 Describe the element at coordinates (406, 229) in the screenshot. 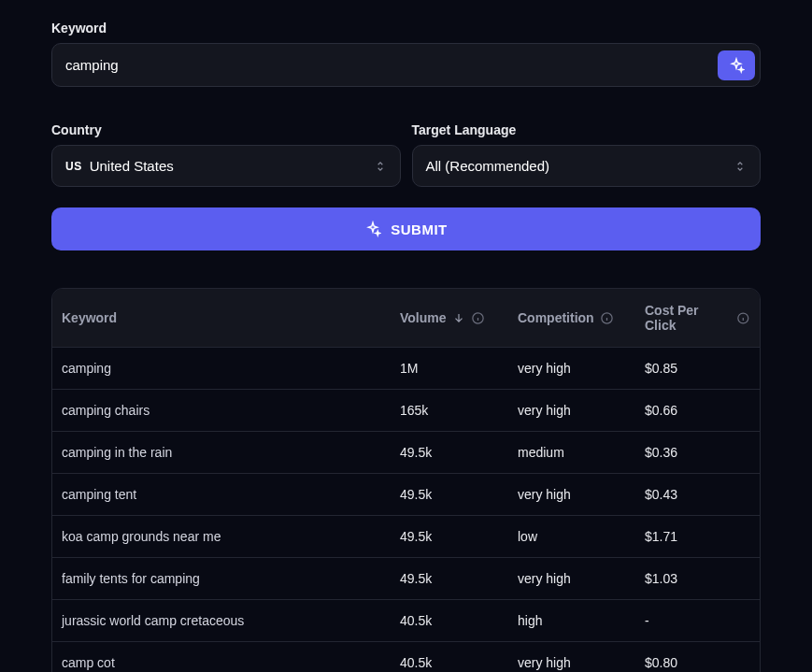

I see `submit-button: SUBMIT` at that location.